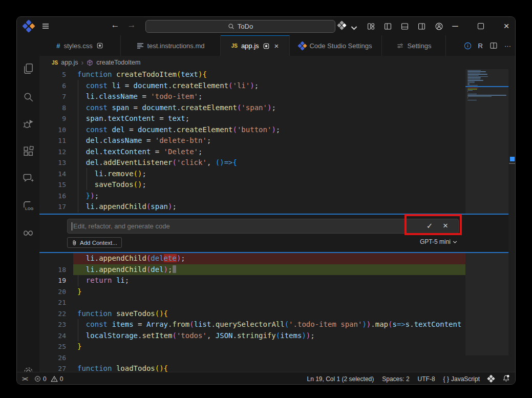 The width and height of the screenshot is (532, 398). Describe the element at coordinates (58, 46) in the screenshot. I see `css-file-icon: #` at that location.